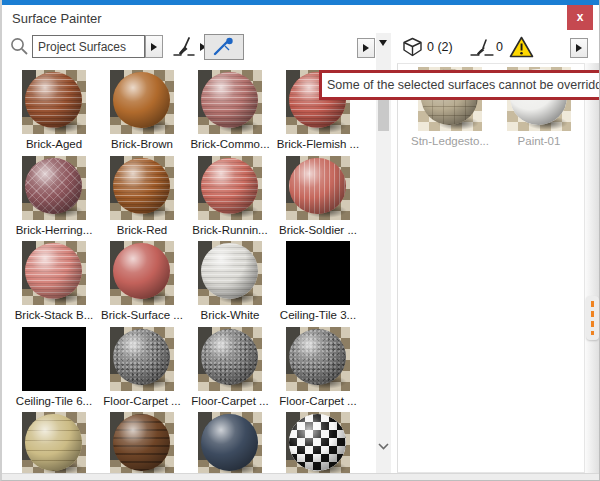 The height and width of the screenshot is (481, 600). Describe the element at coordinates (318, 199) in the screenshot. I see `surface-tile: Brick-Soldier ...` at that location.